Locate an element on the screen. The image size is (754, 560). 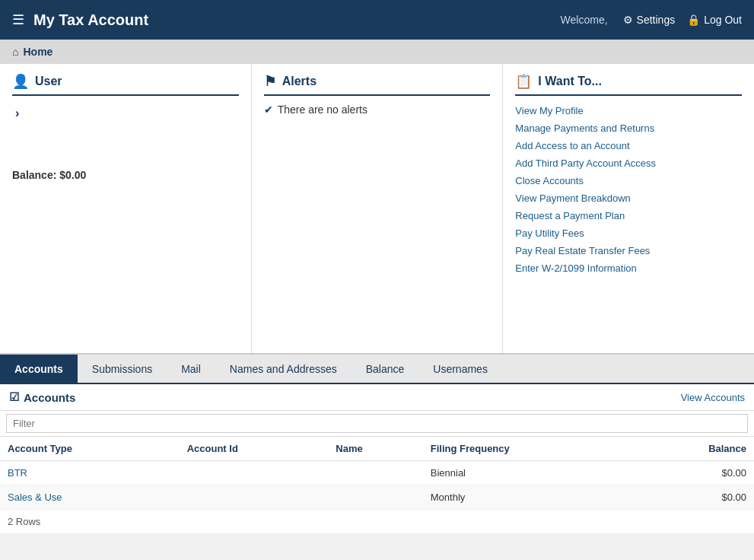
table-col-filing-frequency: Filing Frequency is located at coordinates (529, 449).